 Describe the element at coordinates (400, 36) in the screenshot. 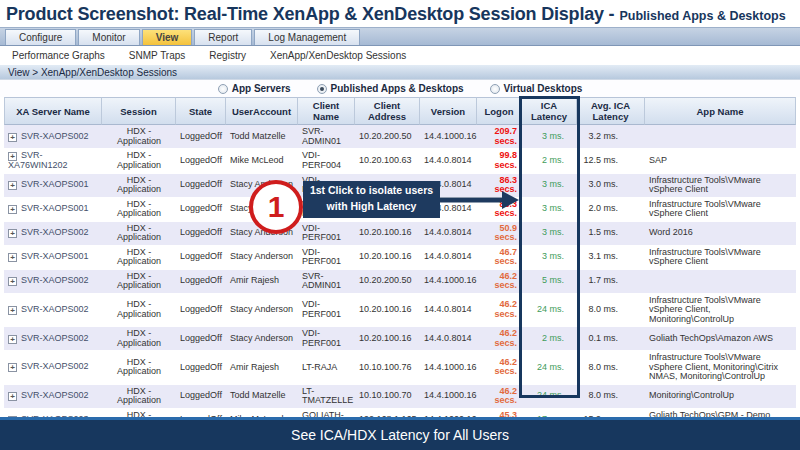

I see `main-tab-bar: Configure Monitor View Report Log Manage…` at that location.